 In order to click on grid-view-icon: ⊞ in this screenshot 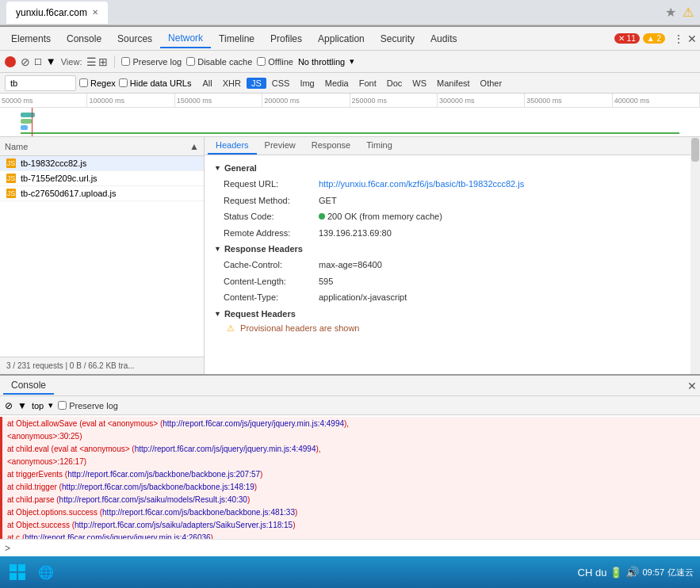, I will do `click(103, 62)`.